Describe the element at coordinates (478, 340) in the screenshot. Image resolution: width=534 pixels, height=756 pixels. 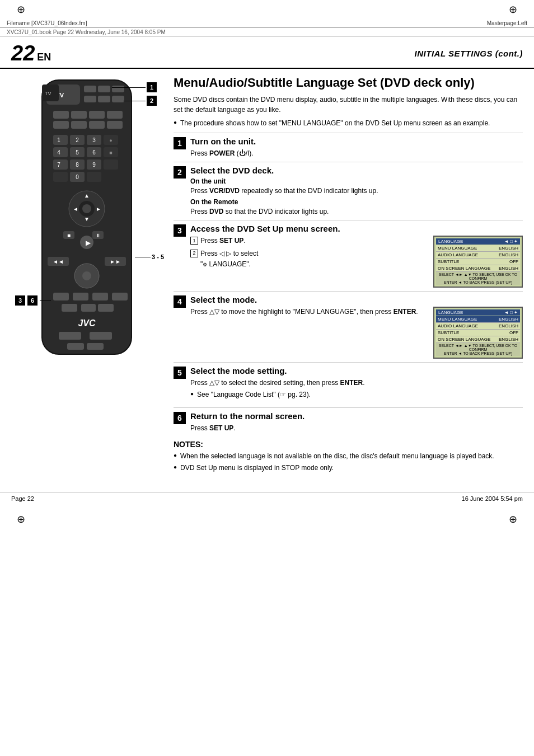
I see `lcd-row-2-4: ON SCREEN LANGUAGEENGLISH` at that location.